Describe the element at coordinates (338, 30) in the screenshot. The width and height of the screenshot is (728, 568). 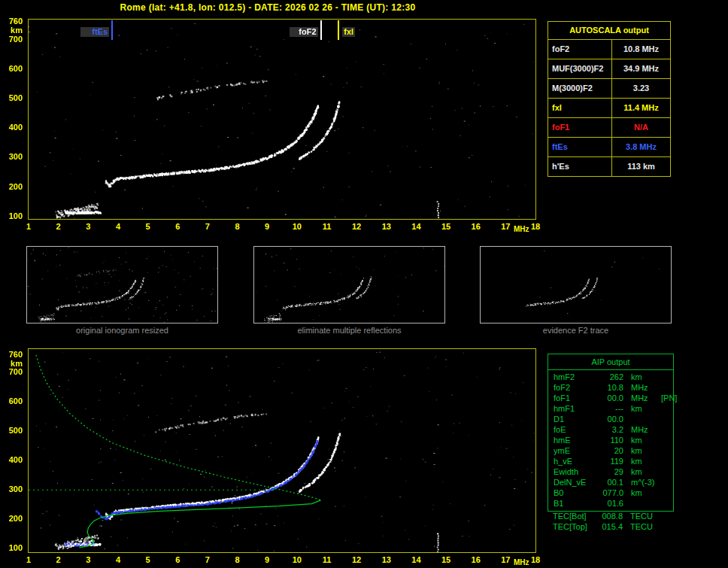
I see `marker-line-fxl` at that location.